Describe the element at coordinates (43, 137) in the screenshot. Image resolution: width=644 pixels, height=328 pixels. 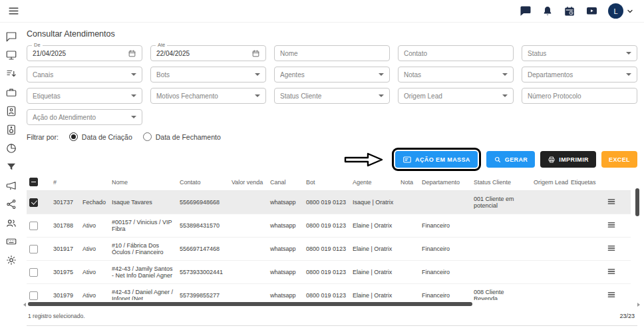
I see `filtrar-por-label: Filtrar por:` at that location.